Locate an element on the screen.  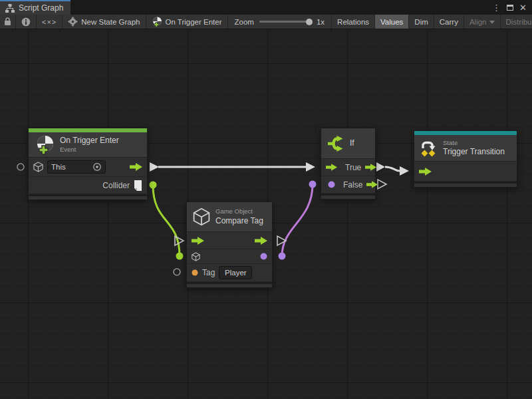
window-menu-button: ⋮ is located at coordinates (496, 8).